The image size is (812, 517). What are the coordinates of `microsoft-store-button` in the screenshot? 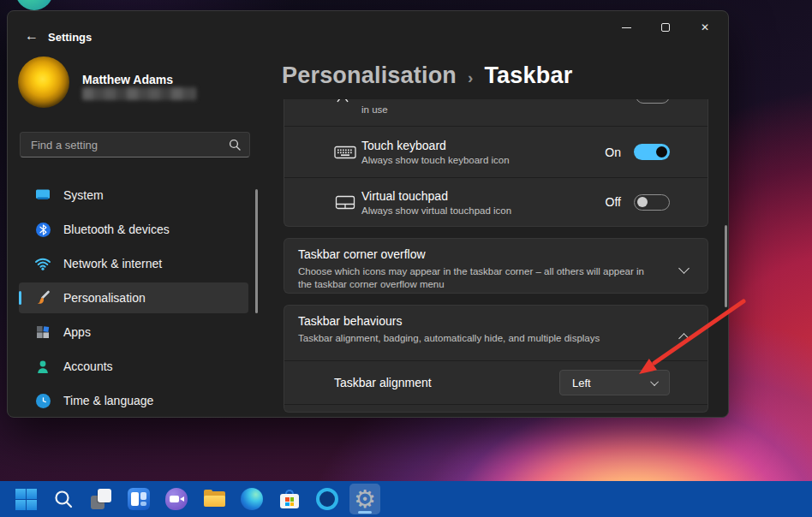 It's located at (290, 499).